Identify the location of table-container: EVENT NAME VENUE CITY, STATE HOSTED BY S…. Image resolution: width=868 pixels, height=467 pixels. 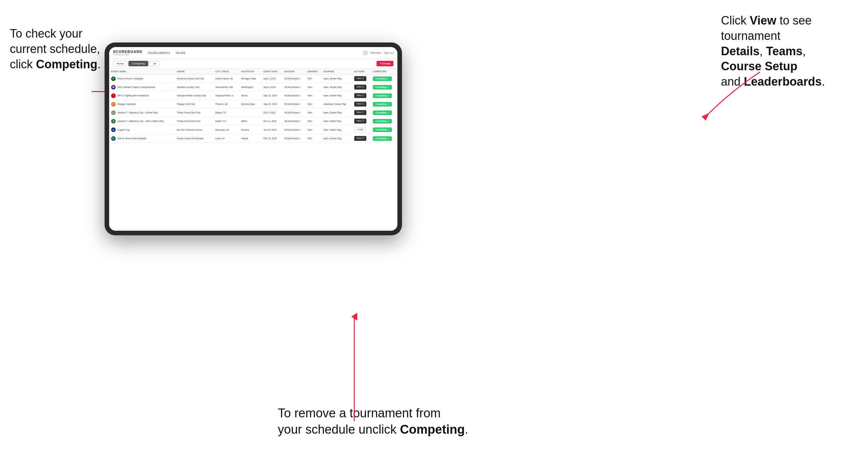
(253, 149).